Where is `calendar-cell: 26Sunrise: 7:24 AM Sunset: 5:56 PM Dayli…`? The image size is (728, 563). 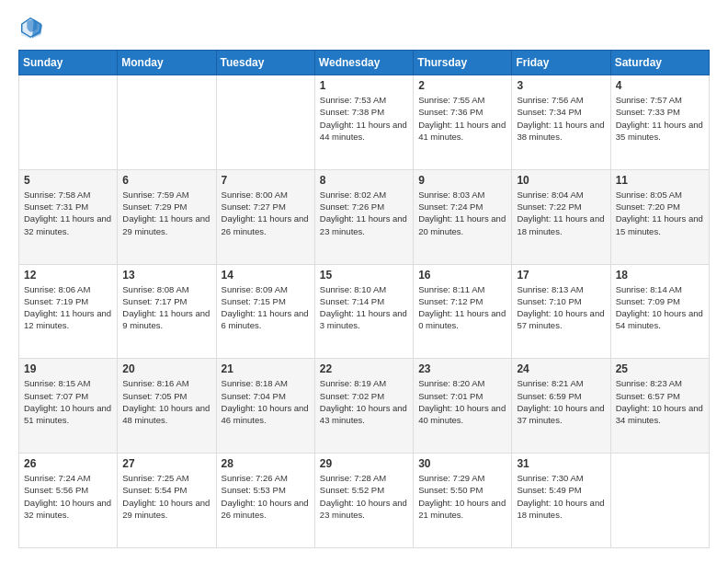 calendar-cell: 26Sunrise: 7:24 AM Sunset: 5:56 PM Dayli… is located at coordinates (68, 500).